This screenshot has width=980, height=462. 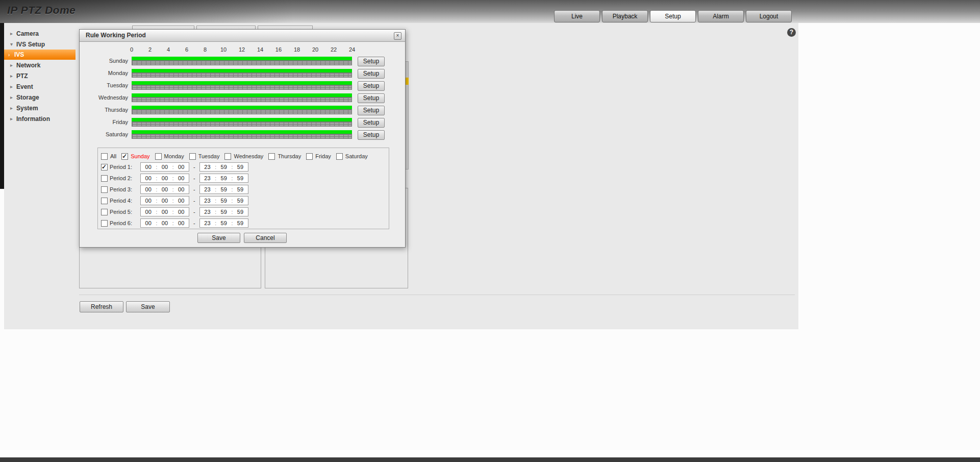 I want to click on period-1-end-time: 23:59:59, so click(x=224, y=167).